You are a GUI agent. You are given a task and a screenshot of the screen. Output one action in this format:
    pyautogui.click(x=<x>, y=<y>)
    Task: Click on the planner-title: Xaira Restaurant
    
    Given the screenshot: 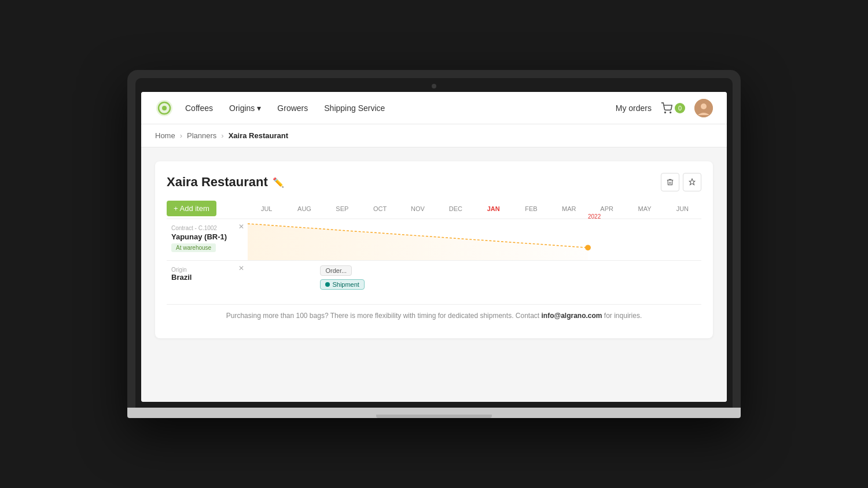 What is the action you would take?
    pyautogui.click(x=218, y=182)
    